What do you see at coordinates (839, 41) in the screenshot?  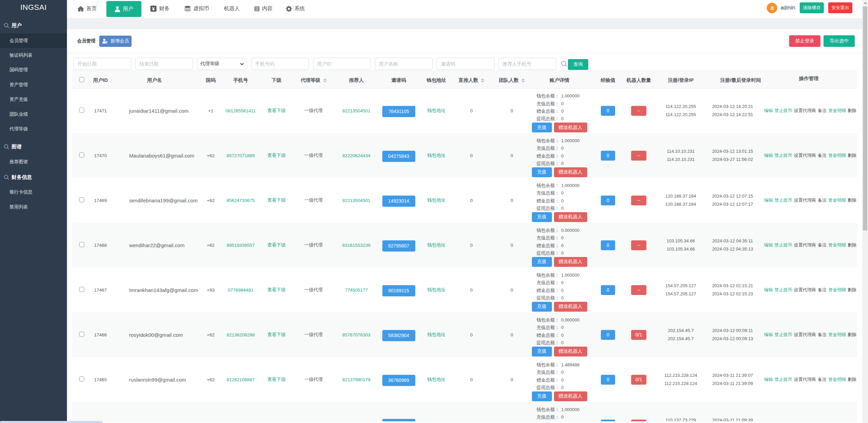 I see `export-selected-button: 导出选中` at bounding box center [839, 41].